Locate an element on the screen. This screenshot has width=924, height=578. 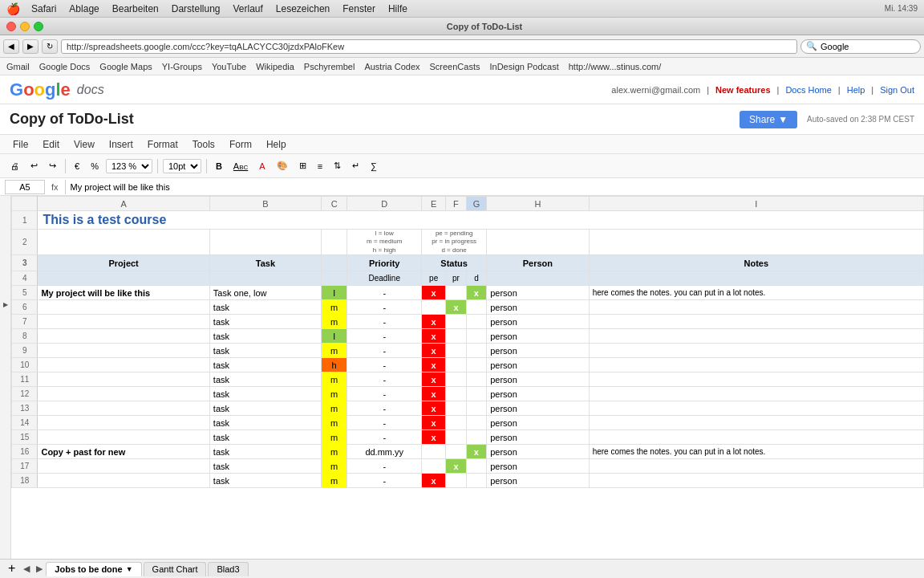
cell-c6: m is located at coordinates (334, 307).